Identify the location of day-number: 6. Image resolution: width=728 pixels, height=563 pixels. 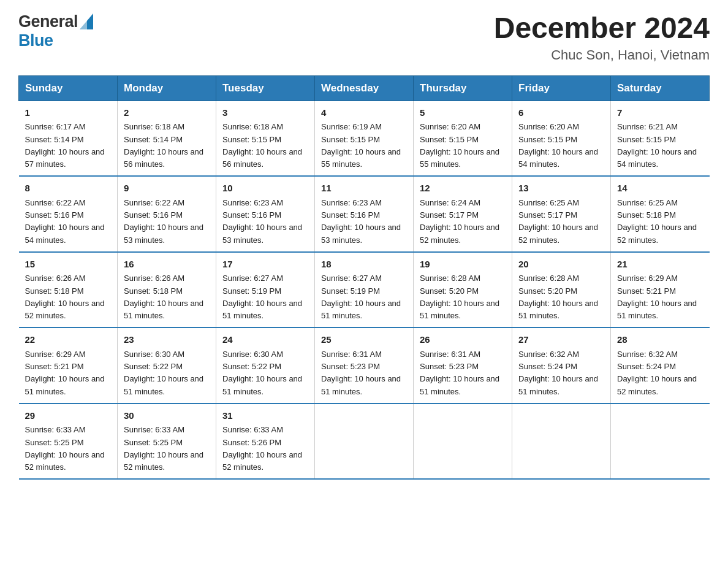
(561, 113).